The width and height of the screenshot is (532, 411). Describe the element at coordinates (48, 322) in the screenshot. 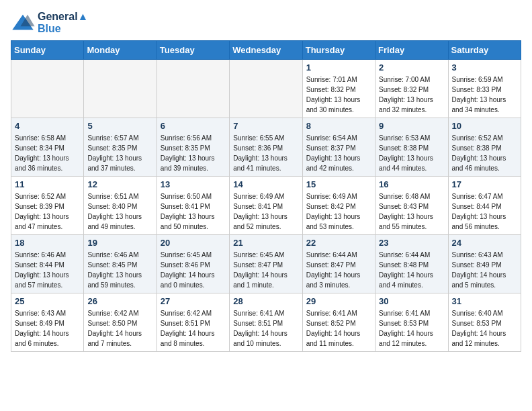

I see `calendar-cell: 25 Sunrise: 6:43 AMSunset: 8:49 PMDaylig…` at that location.